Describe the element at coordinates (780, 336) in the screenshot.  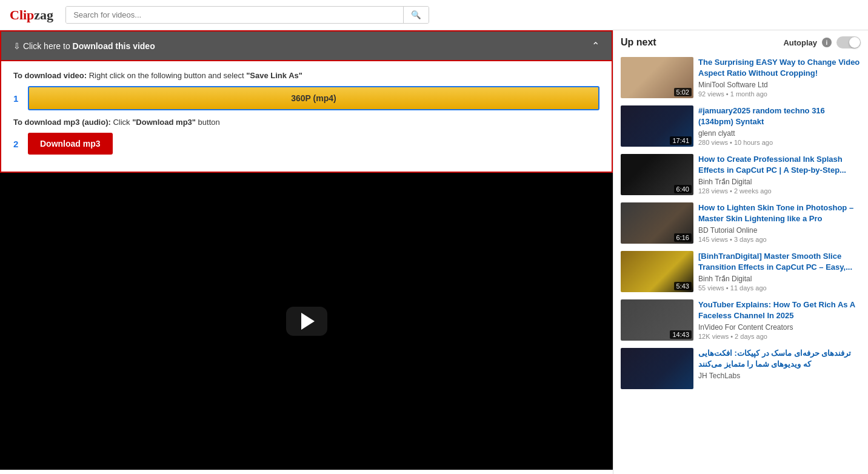
I see `video-meta: 12K views • 2 days ago` at that location.